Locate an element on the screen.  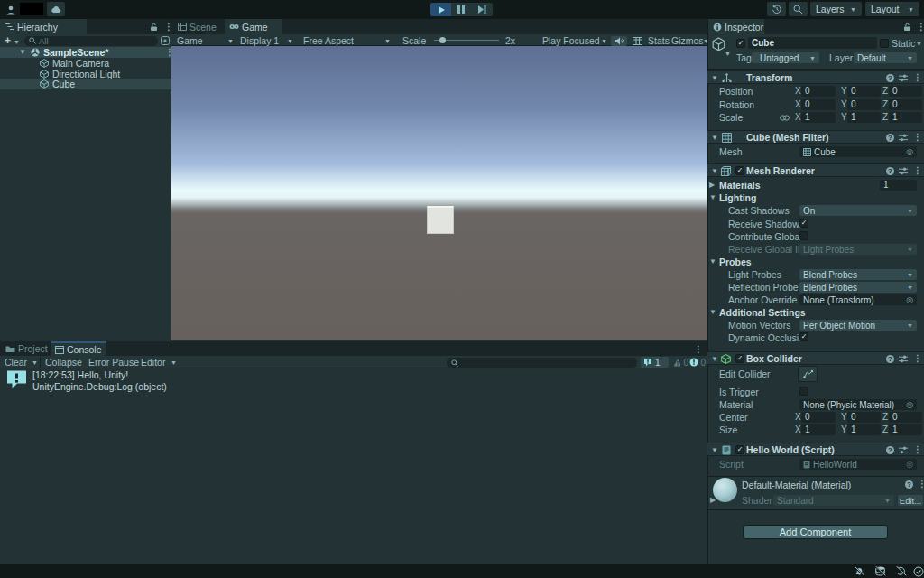
size-x-field: 1 is located at coordinates (818, 430).